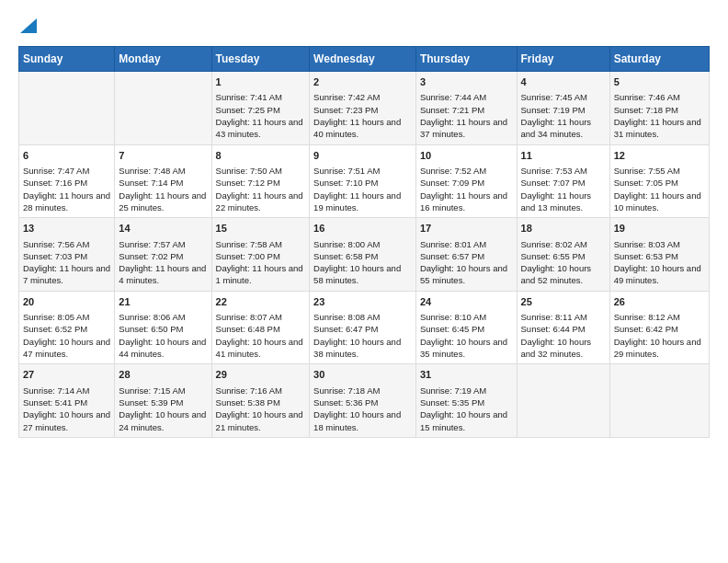  What do you see at coordinates (66, 182) in the screenshot?
I see `sunset-text: Sunset: 7:16 PM` at bounding box center [66, 182].